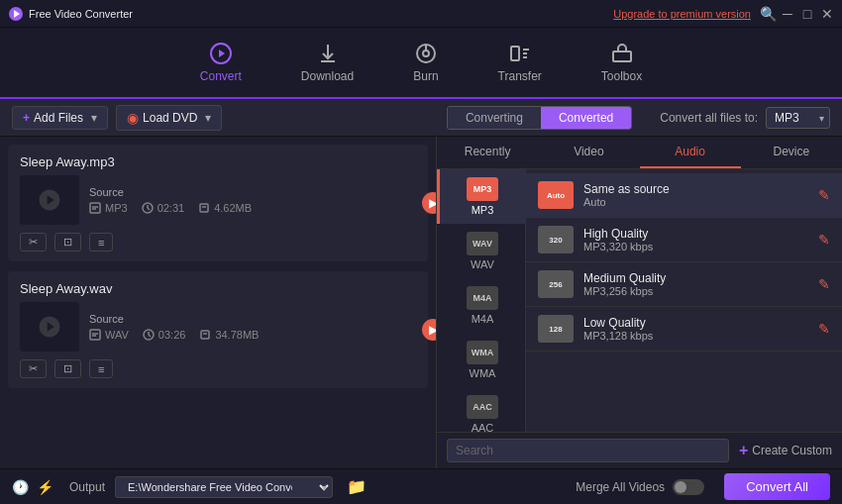  Describe the element at coordinates (164, 335) in the screenshot. I see `file-duration-2: 03:26` at that location.